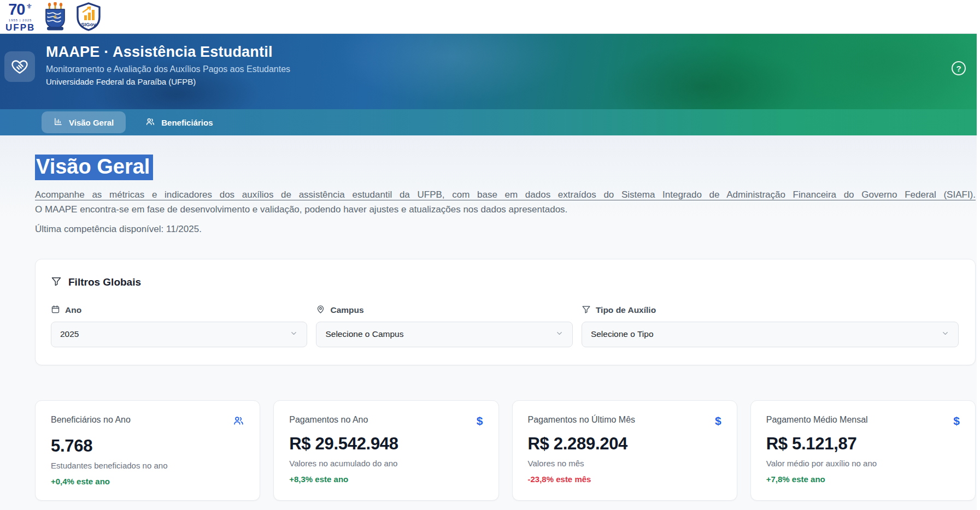  I want to click on tipo-auxilio-select: Selecione o Tipo, so click(770, 334).